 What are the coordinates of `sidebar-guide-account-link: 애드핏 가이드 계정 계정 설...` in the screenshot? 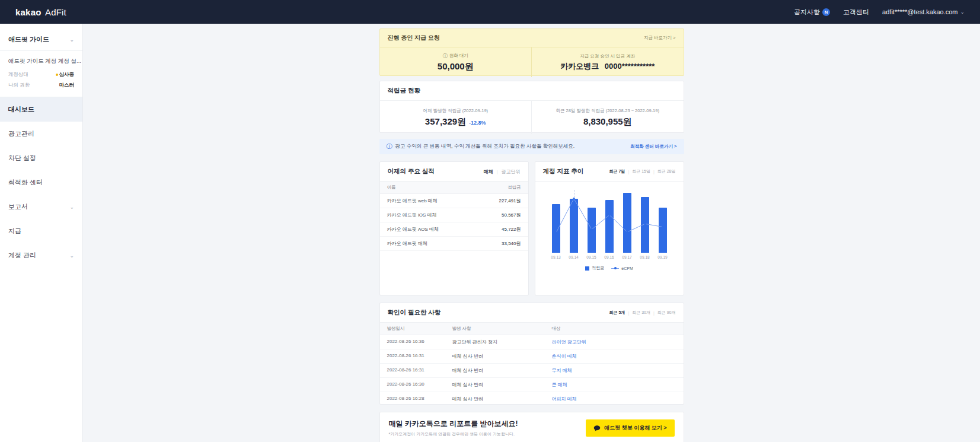 It's located at (42, 61).